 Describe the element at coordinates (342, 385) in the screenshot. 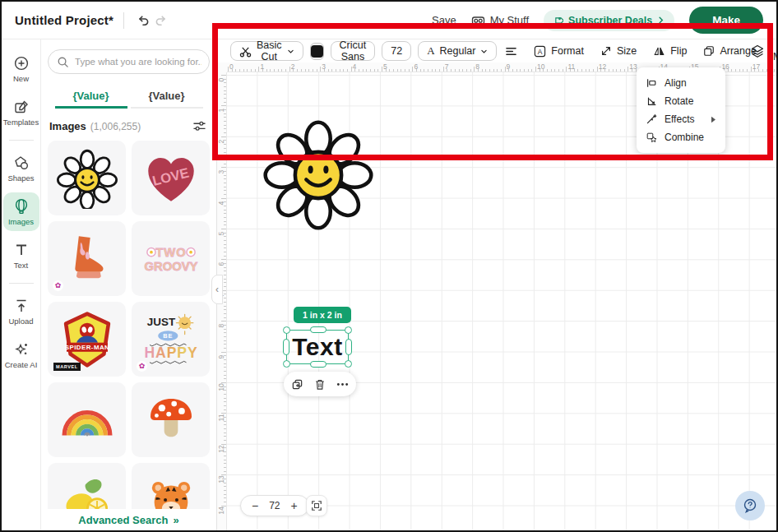

I see `more-options-button` at that location.